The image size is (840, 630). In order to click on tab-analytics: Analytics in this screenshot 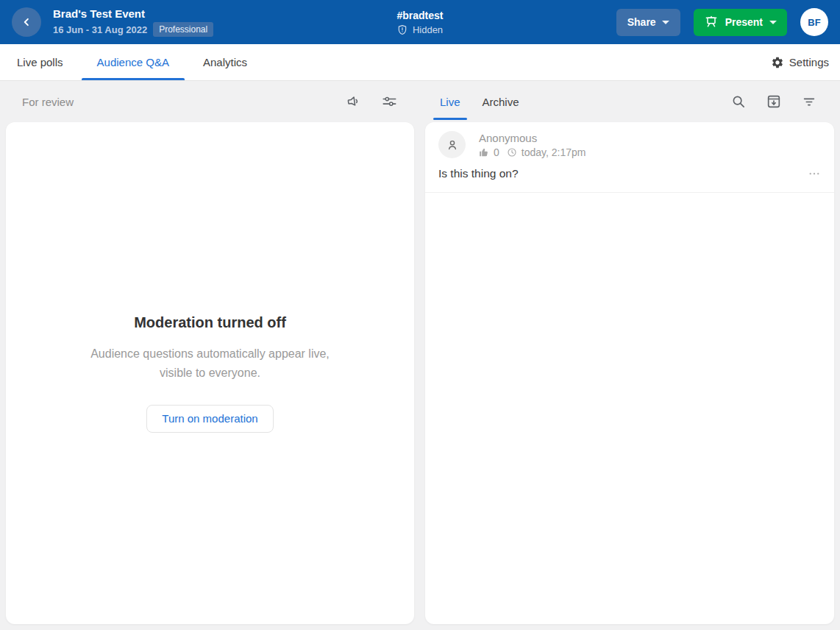, I will do `click(225, 62)`.